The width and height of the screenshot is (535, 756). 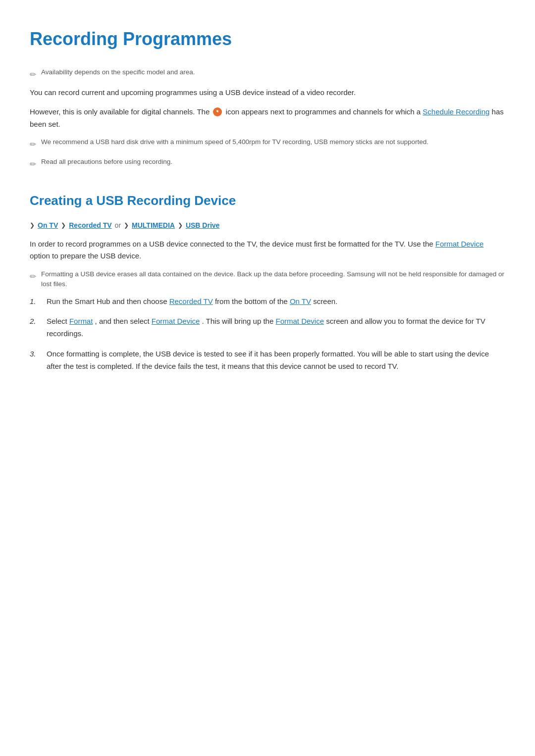 I want to click on step-1-content: Run the Smart Hub and then choose Record…, so click(x=192, y=302).